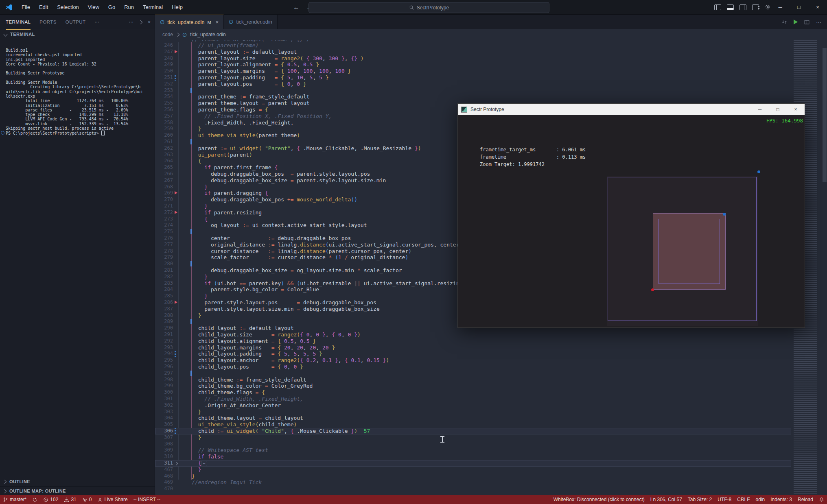 The height and width of the screenshot is (504, 827). What do you see at coordinates (129, 7) in the screenshot?
I see `menu-run: Run` at bounding box center [129, 7].